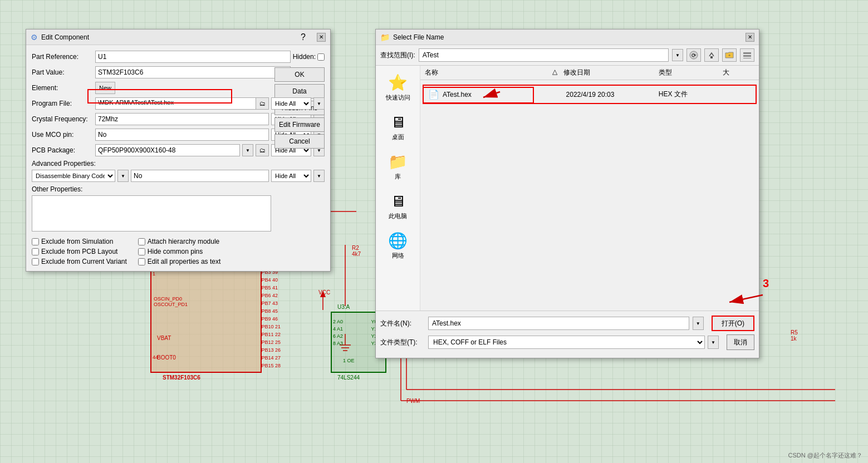 Image resolution: width=868 pixels, height=463 pixels. Describe the element at coordinates (741, 342) in the screenshot. I see `file-cancel-button: 取消` at that location.